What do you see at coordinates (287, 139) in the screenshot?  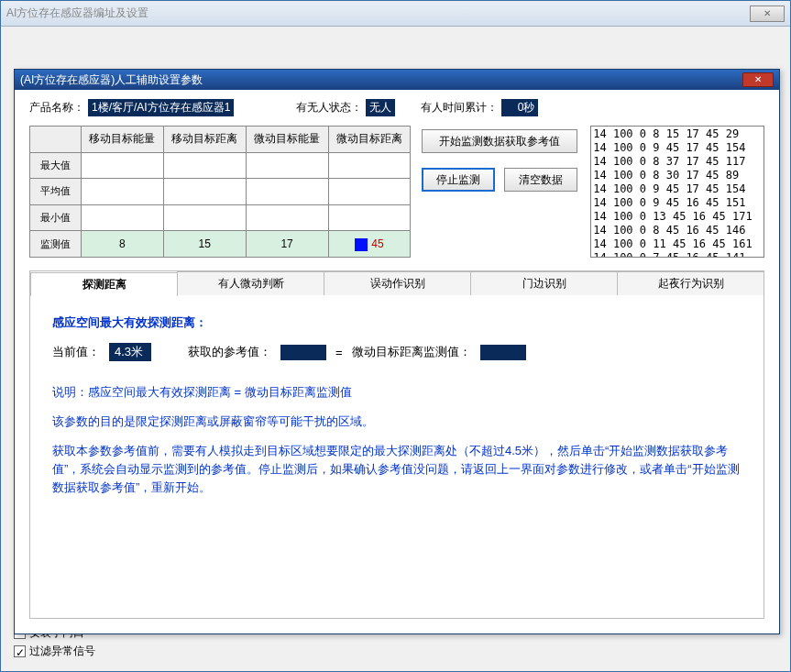 I see `col-micro-energy: 微动目标能量` at bounding box center [287, 139].